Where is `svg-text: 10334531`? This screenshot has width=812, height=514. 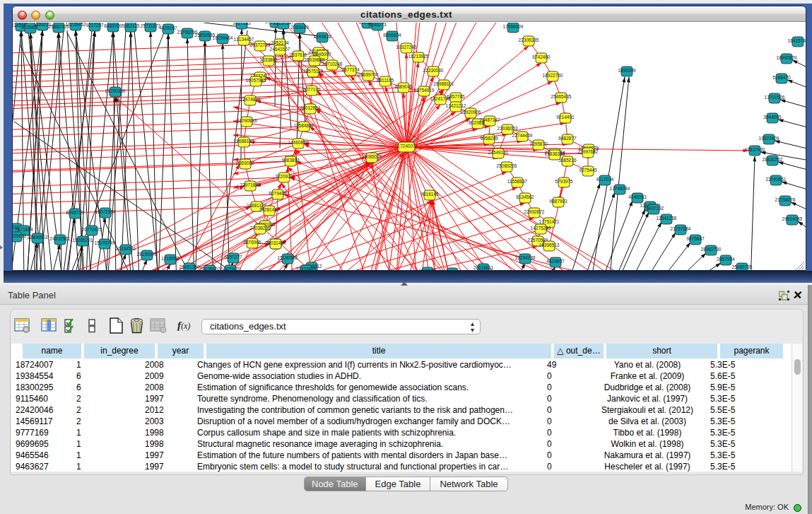
svg-text: 10334531 is located at coordinates (126, 249).